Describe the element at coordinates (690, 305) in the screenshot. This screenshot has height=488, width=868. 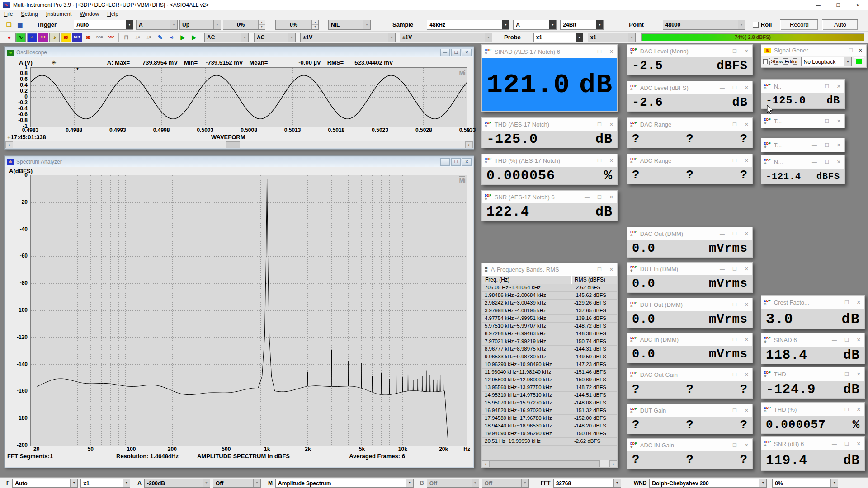
I see `window-titlebar: DDP⊕DUT Out (DMM)—☐✕` at that location.